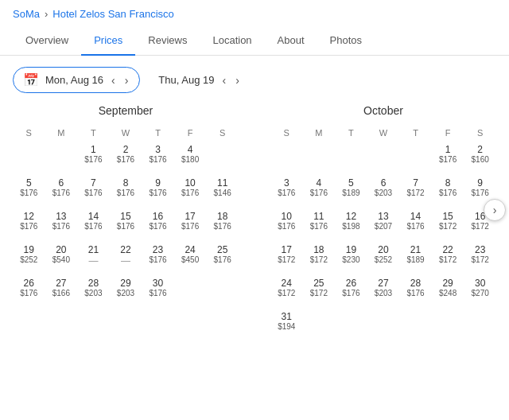 The image size is (509, 420). I want to click on table-row: 7$176, so click(94, 191).